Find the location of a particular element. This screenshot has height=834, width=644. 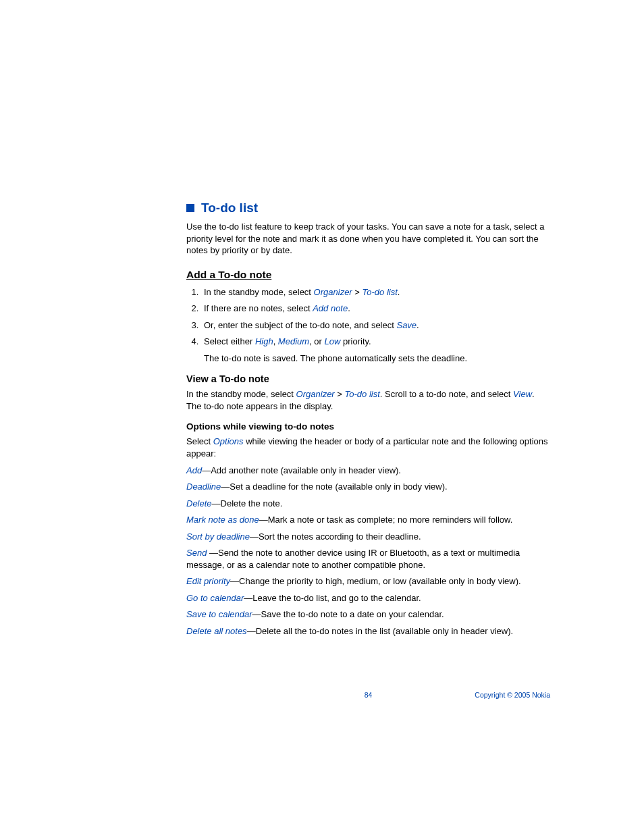

step-1: In the standby mode, select Organizer > … is located at coordinates (375, 292).